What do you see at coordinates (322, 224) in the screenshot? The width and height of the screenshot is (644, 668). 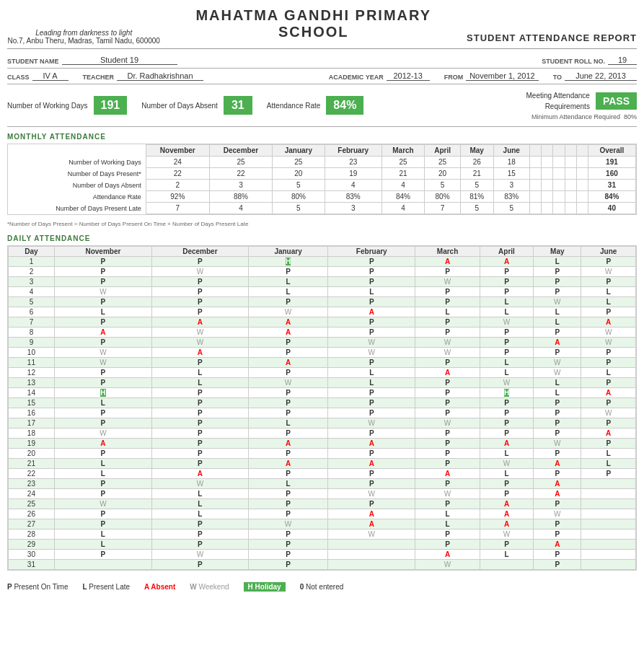 I see `monthly-footnote: *Number of Days Present = Number of Days…` at bounding box center [322, 224].